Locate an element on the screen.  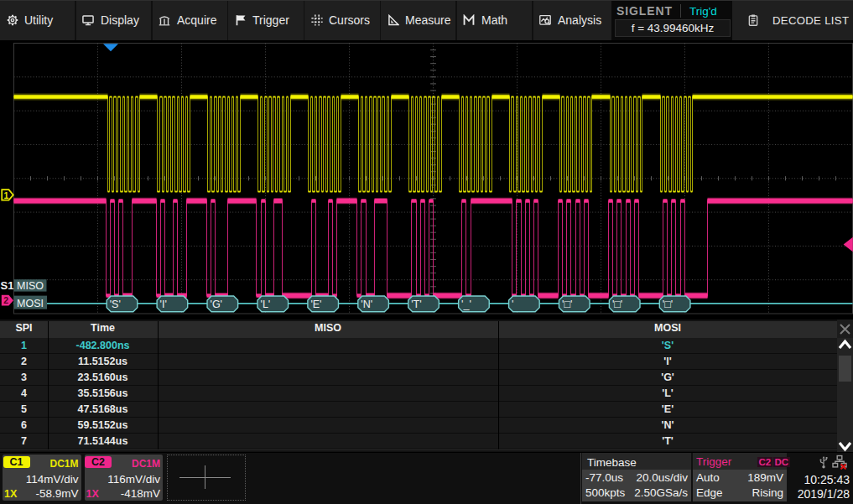
svg-text: 'N' is located at coordinates (367, 304).